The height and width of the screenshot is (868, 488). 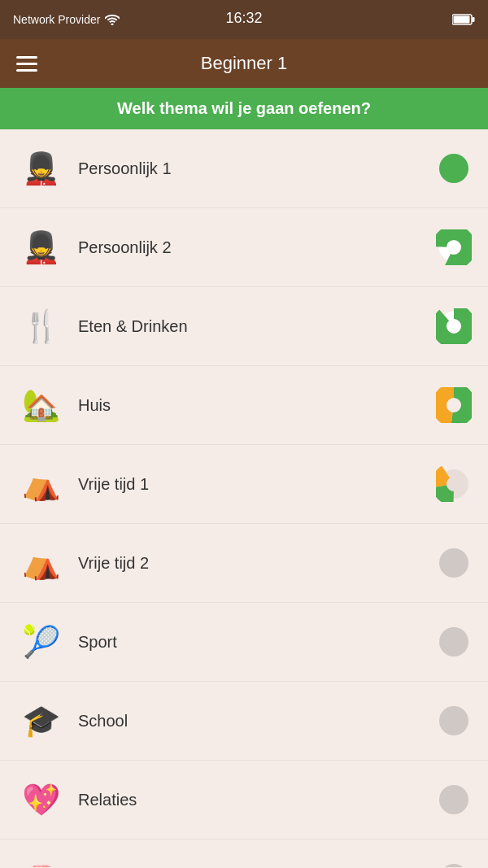 What do you see at coordinates (257, 247) in the screenshot?
I see `theme-label-persoonlijk2: Persoonlijk 2` at bounding box center [257, 247].